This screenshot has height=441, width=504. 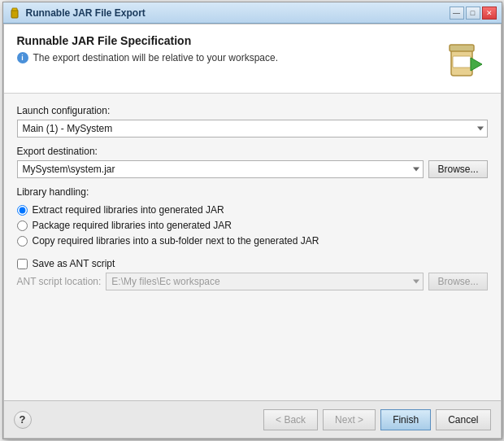 What do you see at coordinates (252, 162) in the screenshot?
I see `export-dest-group: Export destination: MySystem\system.jar …` at bounding box center [252, 162].